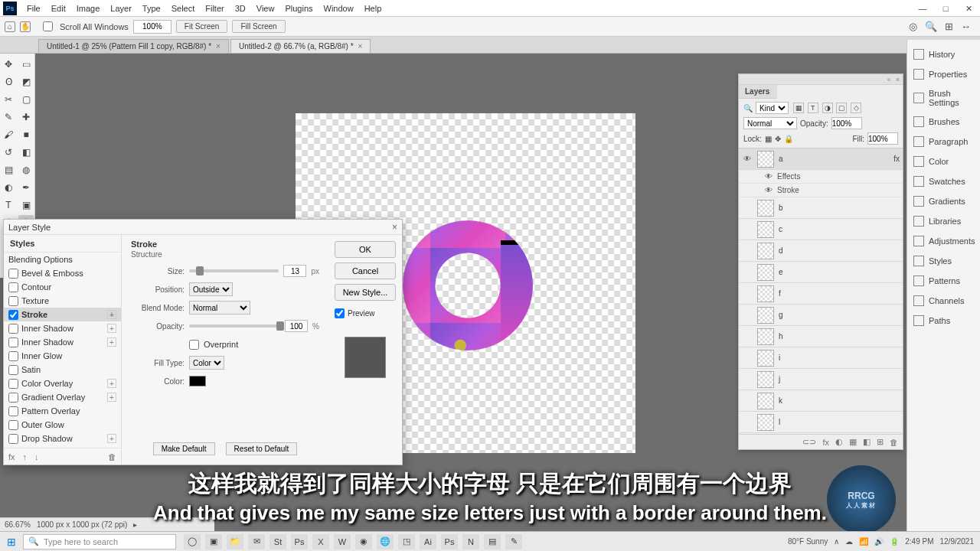 This screenshot has width=980, height=551. What do you see at coordinates (946, 8) in the screenshot?
I see `window-maximize-button: □` at bounding box center [946, 8].